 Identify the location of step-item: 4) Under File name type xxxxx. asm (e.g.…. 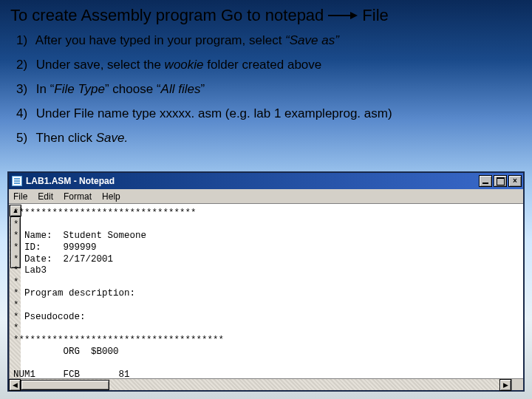
(269, 114).